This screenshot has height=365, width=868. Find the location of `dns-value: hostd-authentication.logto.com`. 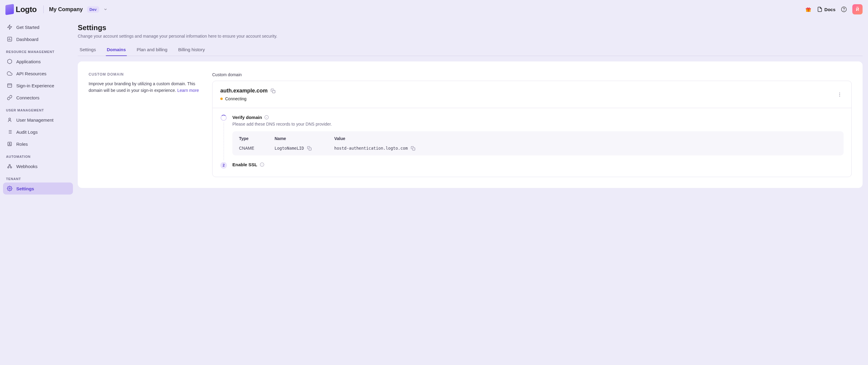

dns-value: hostd-authentication.logto.com is located at coordinates (371, 148).